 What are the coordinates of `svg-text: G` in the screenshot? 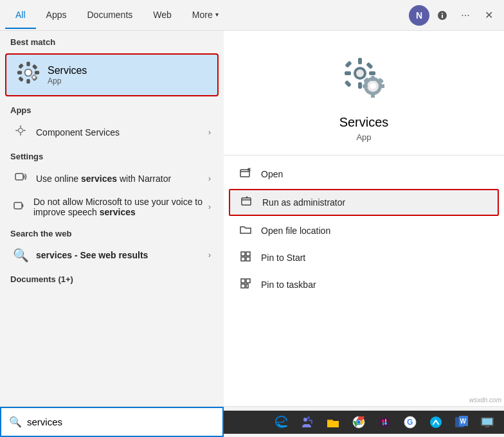 It's located at (410, 422).